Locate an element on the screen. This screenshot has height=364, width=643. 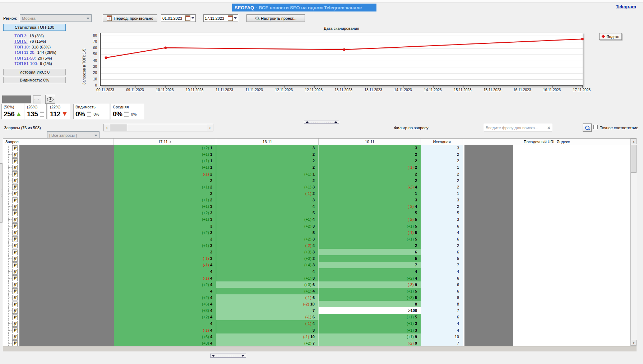
trend-down-icon is located at coordinates (65, 115).